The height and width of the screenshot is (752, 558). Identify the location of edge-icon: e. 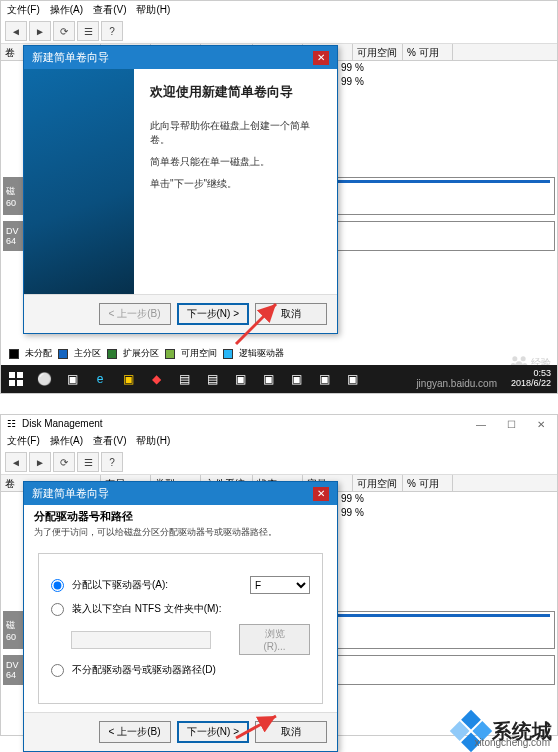
(100, 379).